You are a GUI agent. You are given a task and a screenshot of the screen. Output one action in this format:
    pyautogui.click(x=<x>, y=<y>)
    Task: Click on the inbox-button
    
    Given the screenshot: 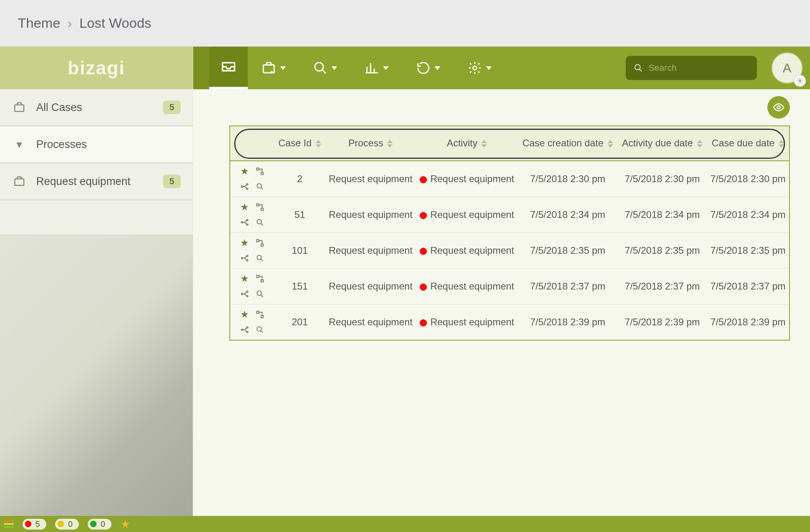 What is the action you would take?
    pyautogui.click(x=229, y=68)
    